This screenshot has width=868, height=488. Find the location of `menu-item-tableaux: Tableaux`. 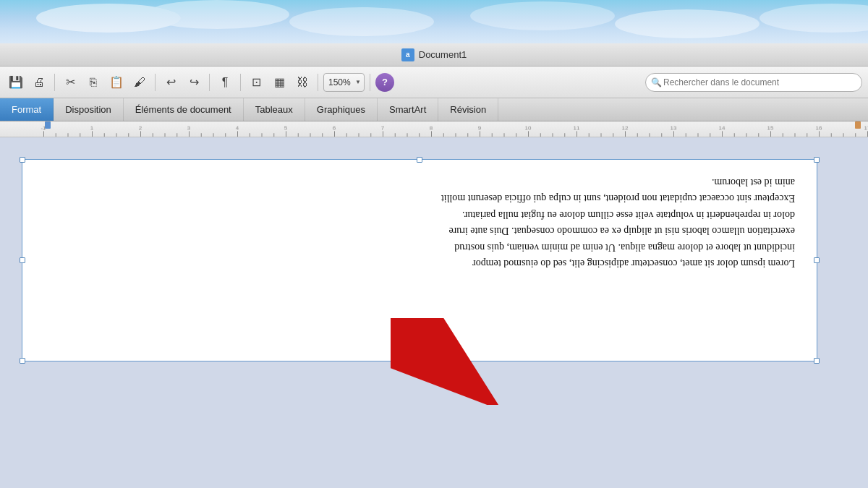

menu-item-tableaux: Tableaux is located at coordinates (275, 110).